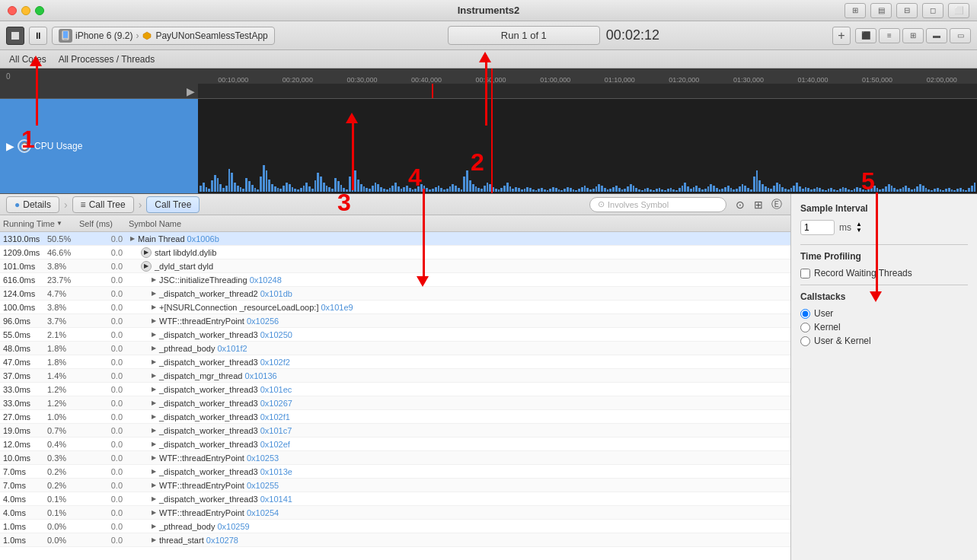  I want to click on table-row: 1209.0ms46.6%0.0 ▶start libdyld.dylib, so click(395, 253).